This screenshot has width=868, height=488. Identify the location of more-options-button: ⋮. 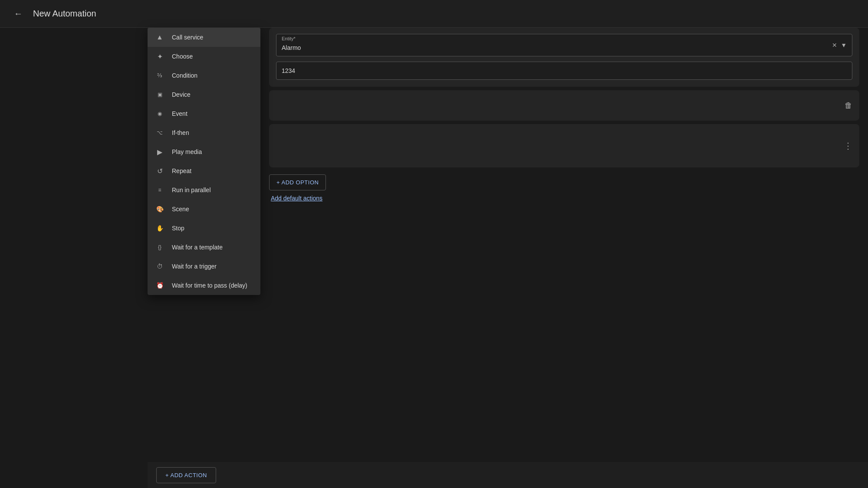
(848, 146).